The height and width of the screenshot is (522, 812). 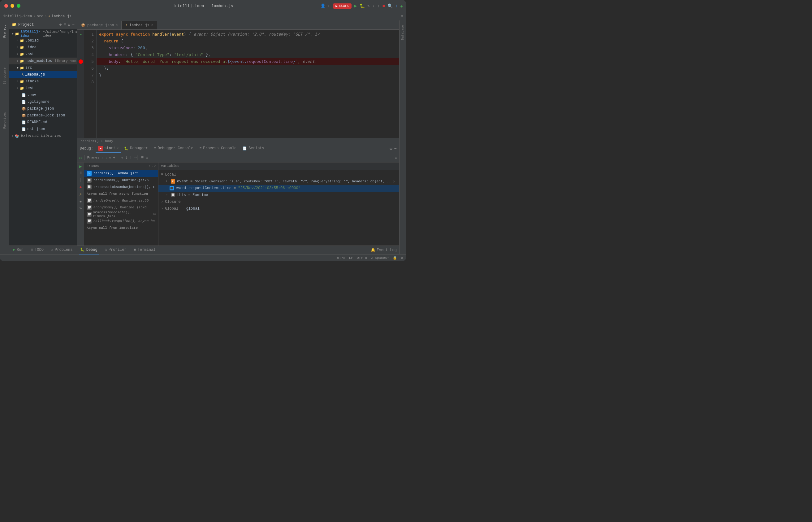 What do you see at coordinates (142, 158) in the screenshot?
I see `evaluate-btn: ≡` at bounding box center [142, 158].